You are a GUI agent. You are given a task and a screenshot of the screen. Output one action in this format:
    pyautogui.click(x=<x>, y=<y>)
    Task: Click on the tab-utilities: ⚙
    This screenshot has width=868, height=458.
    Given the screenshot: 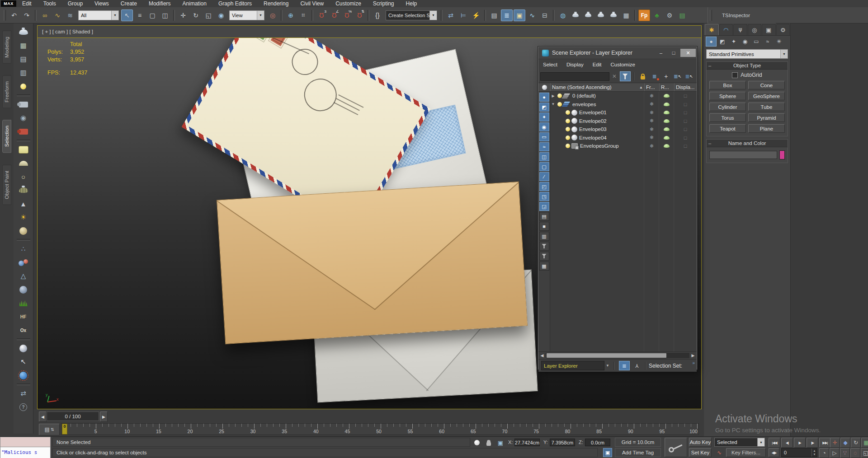 What is the action you would take?
    pyautogui.click(x=783, y=30)
    